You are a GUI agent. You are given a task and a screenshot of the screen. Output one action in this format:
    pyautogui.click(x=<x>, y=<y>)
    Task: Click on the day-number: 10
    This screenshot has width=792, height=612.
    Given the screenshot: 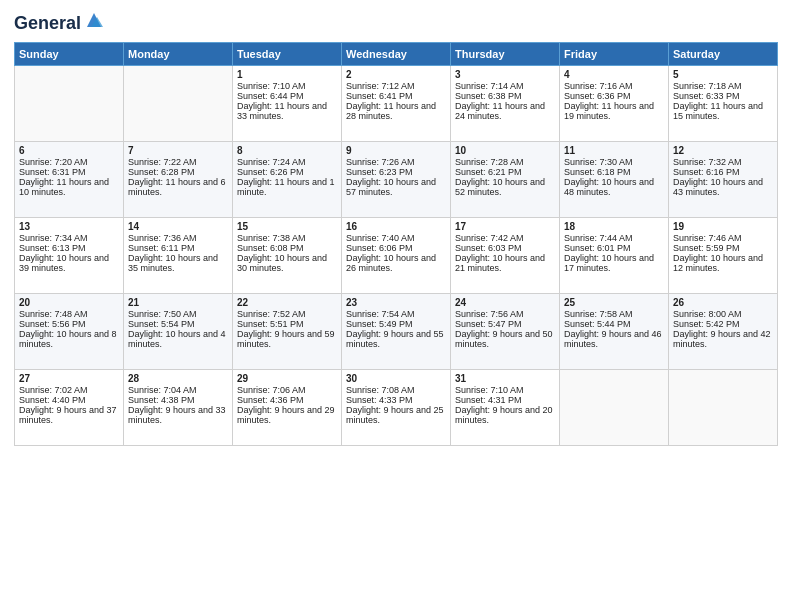 What is the action you would take?
    pyautogui.click(x=505, y=150)
    